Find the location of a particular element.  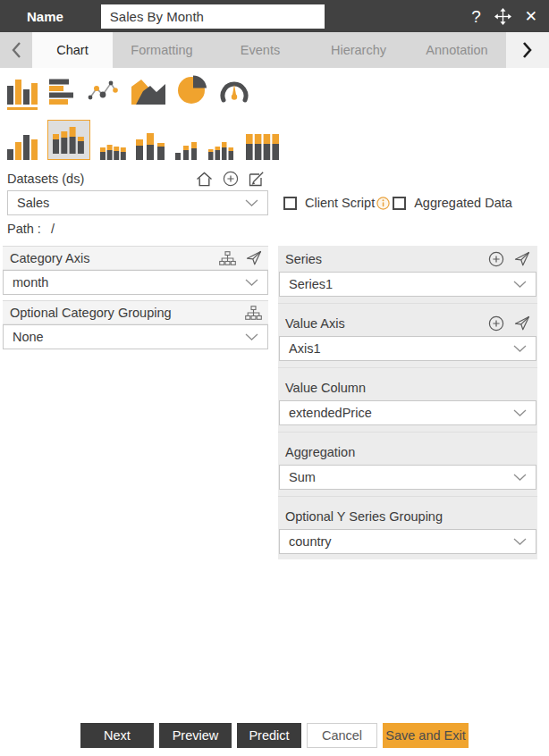

cancel-button: Cancel is located at coordinates (342, 735).